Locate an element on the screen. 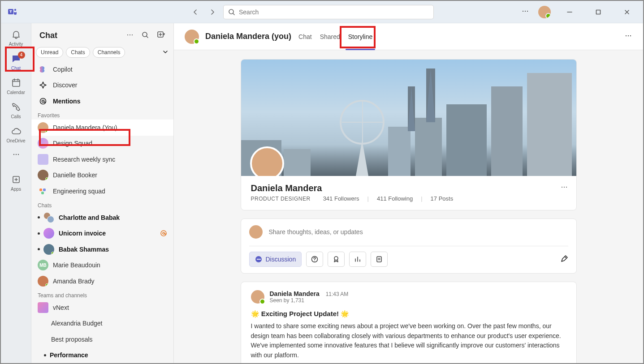 The image size is (644, 364). profile-name: Daniela Mandera is located at coordinates (409, 188).